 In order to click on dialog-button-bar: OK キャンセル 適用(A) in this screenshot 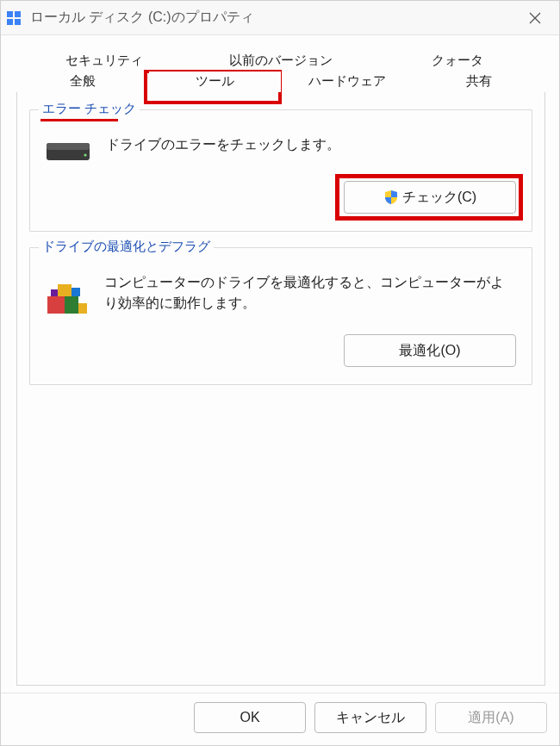, I will do `click(280, 718)`.